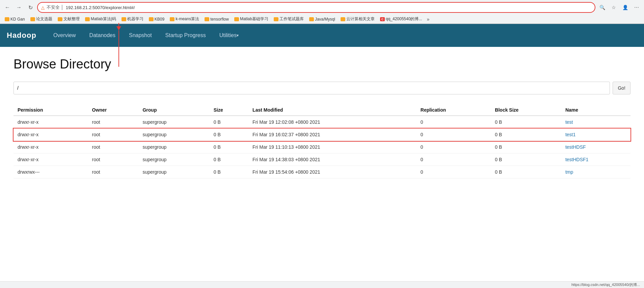 The width and height of the screenshot is (644, 288). What do you see at coordinates (316, 7) in the screenshot?
I see `address-bar-wrapper: △ 不安全 │ 192.168.21.2:50070/explorer.html…` at bounding box center [316, 7].